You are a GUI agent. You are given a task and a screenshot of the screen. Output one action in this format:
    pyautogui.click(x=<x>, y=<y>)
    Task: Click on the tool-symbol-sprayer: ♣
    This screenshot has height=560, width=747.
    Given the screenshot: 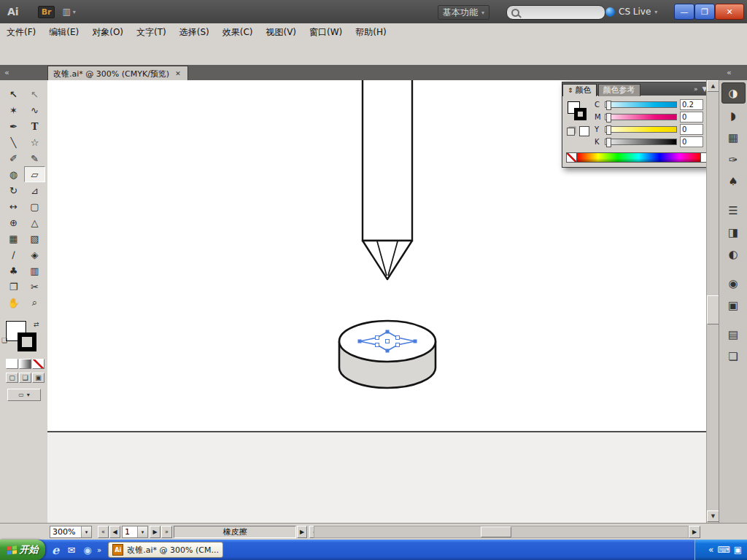 What is the action you would take?
    pyautogui.click(x=13, y=271)
    